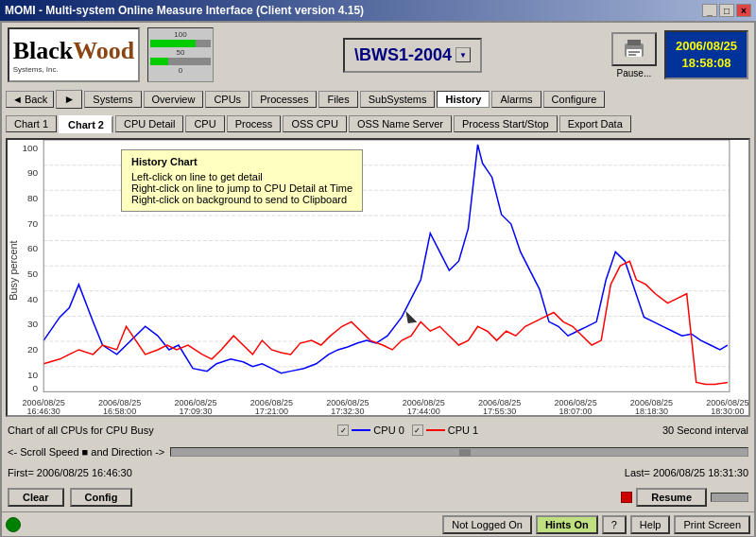 This screenshot has width=756, height=537. What do you see at coordinates (650, 525) in the screenshot?
I see `help-button: Help` at bounding box center [650, 525].